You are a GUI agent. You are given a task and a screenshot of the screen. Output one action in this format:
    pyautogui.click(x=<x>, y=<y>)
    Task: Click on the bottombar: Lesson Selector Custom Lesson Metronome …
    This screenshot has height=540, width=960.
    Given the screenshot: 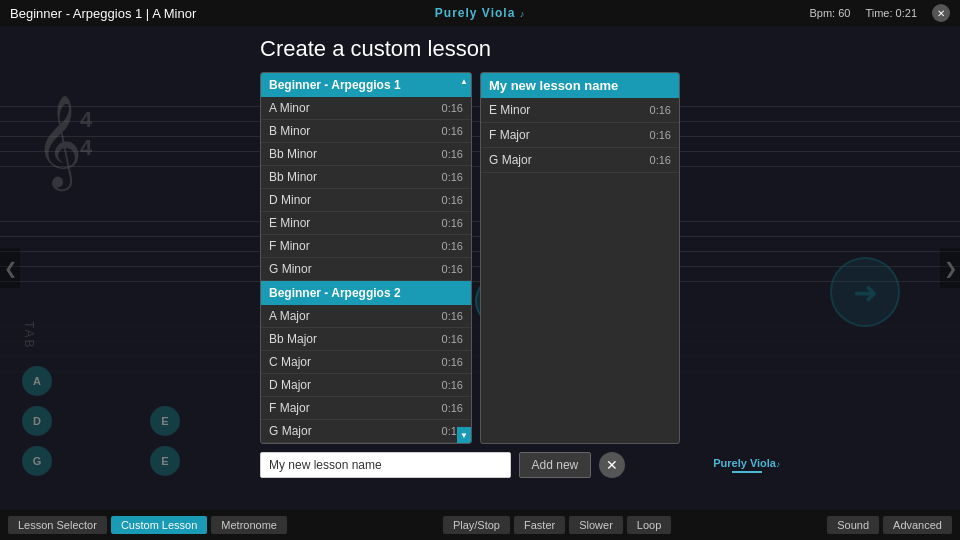 What is the action you would take?
    pyautogui.click(x=480, y=525)
    